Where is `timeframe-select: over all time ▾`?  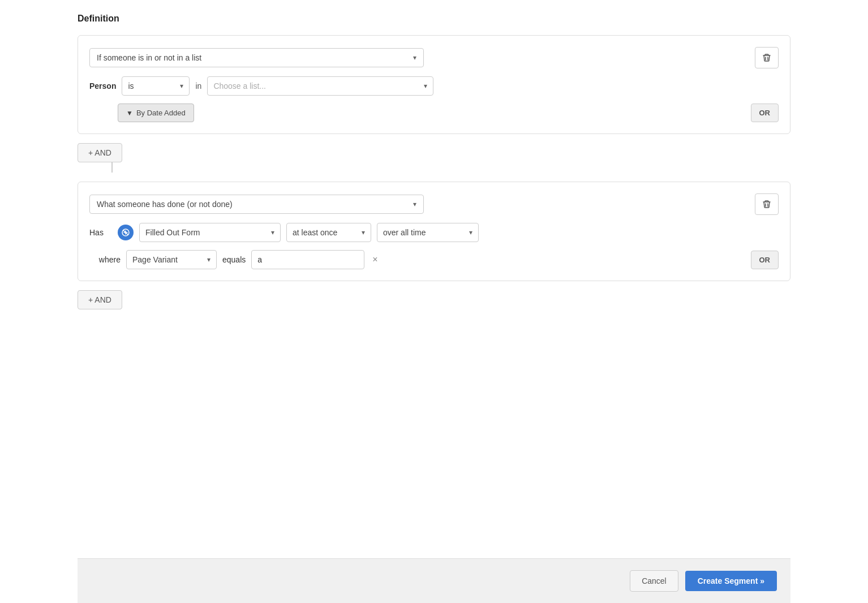
timeframe-select: over all time ▾ is located at coordinates (428, 232).